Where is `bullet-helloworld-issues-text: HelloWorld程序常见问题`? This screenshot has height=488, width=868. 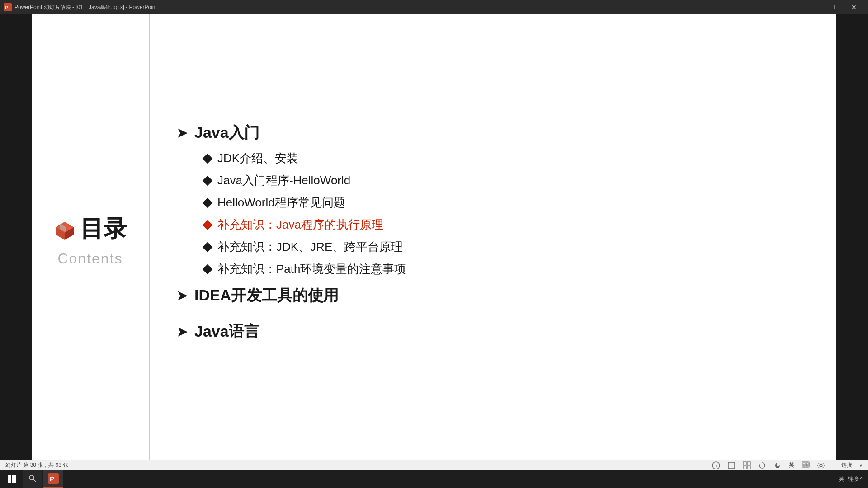
bullet-helloworld-issues-text: HelloWorld程序常见问题 is located at coordinates (281, 202).